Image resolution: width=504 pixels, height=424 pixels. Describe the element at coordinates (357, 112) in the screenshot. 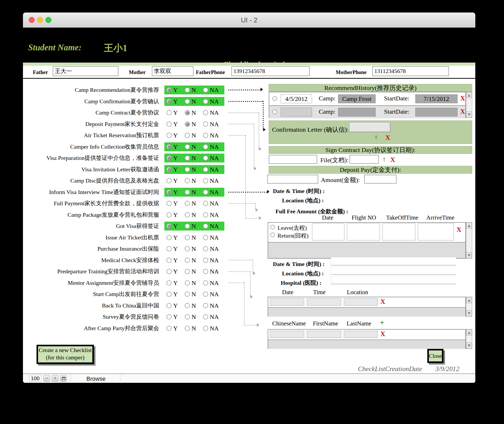

I see `recommend-row2-camp-field` at that location.